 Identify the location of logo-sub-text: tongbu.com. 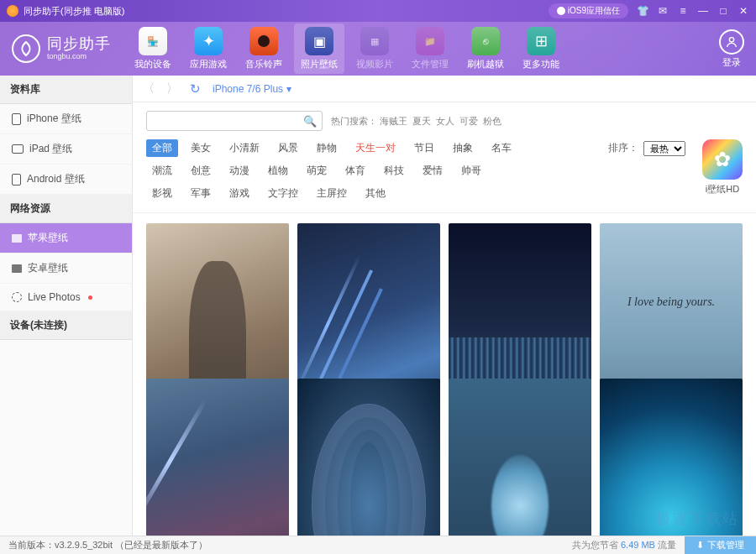
(79, 57).